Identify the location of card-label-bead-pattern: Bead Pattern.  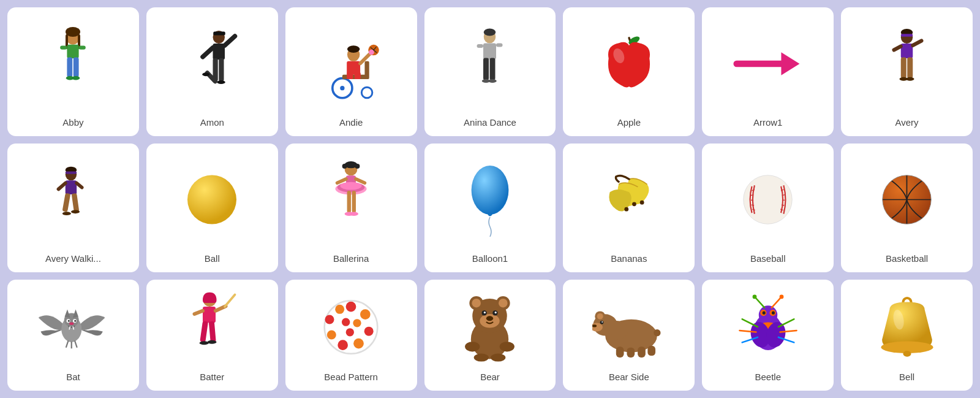
(351, 377).